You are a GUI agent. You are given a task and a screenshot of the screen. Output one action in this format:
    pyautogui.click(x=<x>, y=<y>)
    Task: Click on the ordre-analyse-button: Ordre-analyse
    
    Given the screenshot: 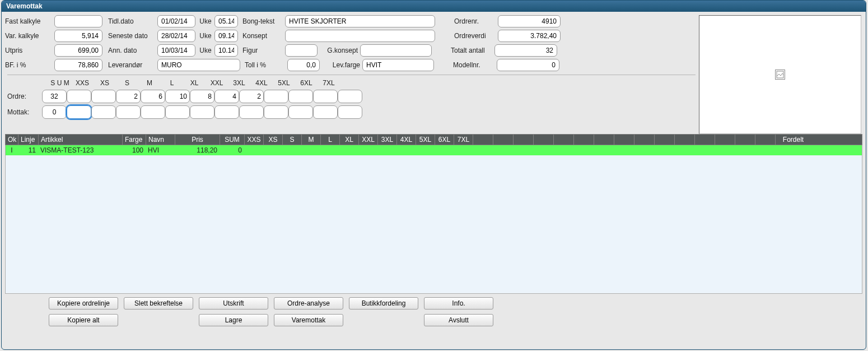 What is the action you would take?
    pyautogui.click(x=309, y=303)
    